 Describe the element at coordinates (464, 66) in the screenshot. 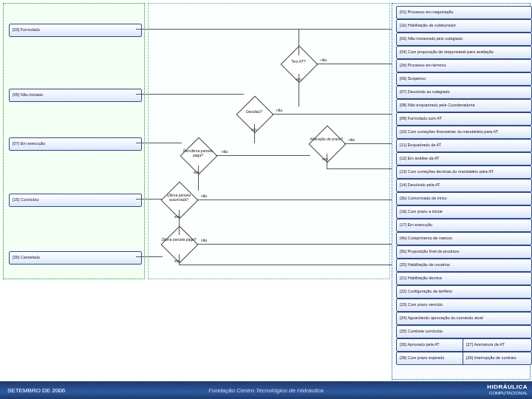

I see `state-2b: [2b] Processo em término` at that location.